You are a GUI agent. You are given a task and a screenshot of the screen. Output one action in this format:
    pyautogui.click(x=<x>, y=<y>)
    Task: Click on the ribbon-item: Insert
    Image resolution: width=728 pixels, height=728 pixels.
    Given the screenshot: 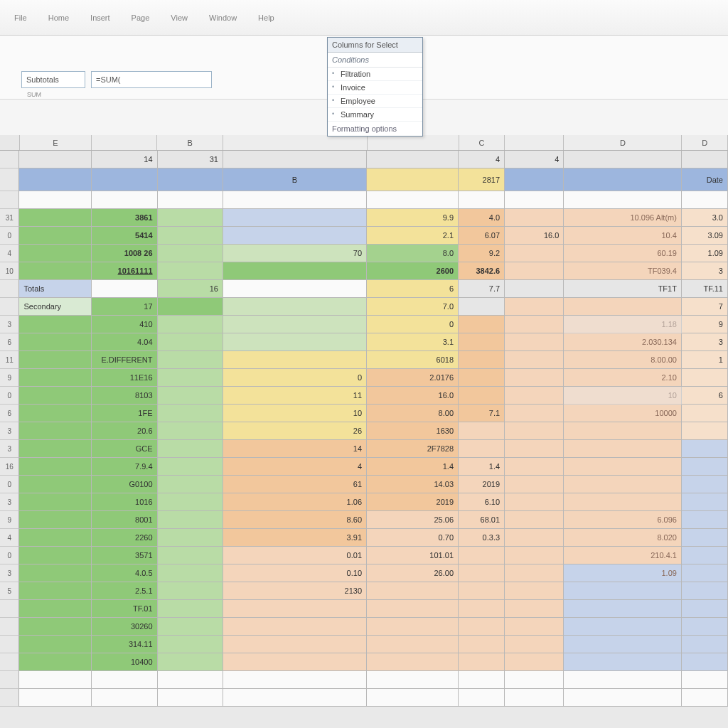 What is the action you would take?
    pyautogui.click(x=100, y=18)
    